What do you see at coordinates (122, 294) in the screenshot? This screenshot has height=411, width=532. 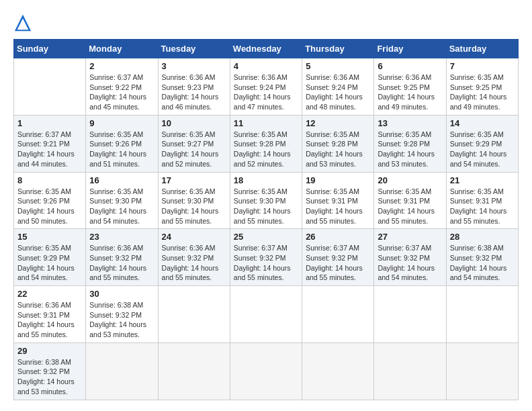 I see `day-number: 30` at bounding box center [122, 294].